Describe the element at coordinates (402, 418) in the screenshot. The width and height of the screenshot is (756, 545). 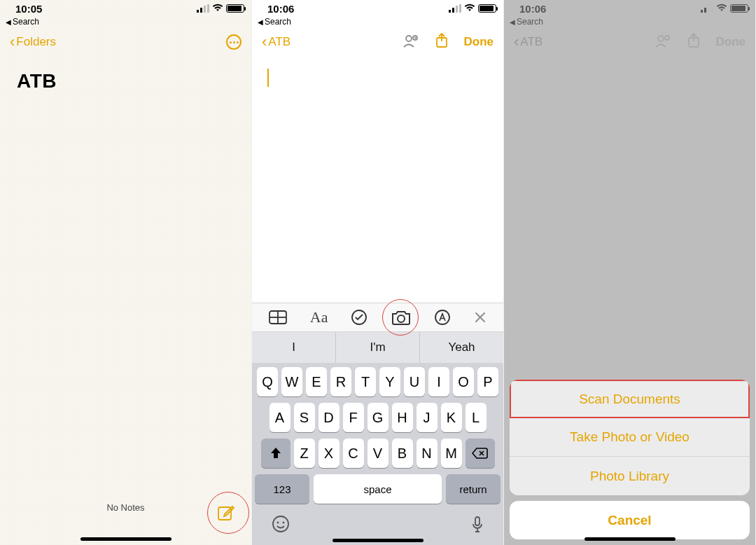
I see `key-h: H` at that location.